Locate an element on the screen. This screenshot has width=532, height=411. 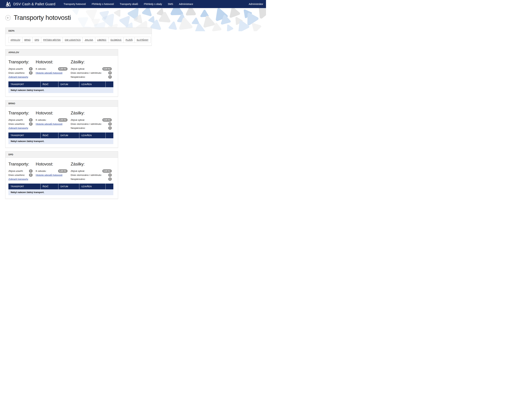
top-navbar: DSV Cash & Pallet Guard Transporty hotov… is located at coordinates (133, 4).